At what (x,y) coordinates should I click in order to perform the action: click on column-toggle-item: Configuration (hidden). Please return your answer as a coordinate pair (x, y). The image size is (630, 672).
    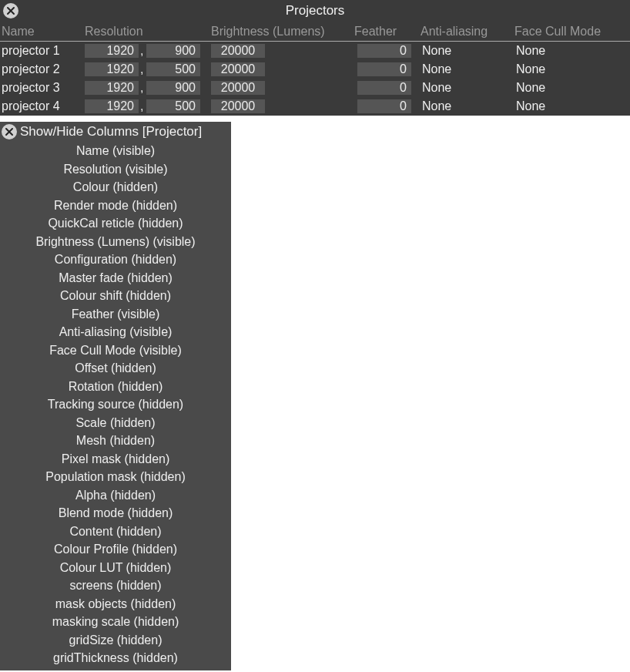
    Looking at the image, I should click on (116, 260).